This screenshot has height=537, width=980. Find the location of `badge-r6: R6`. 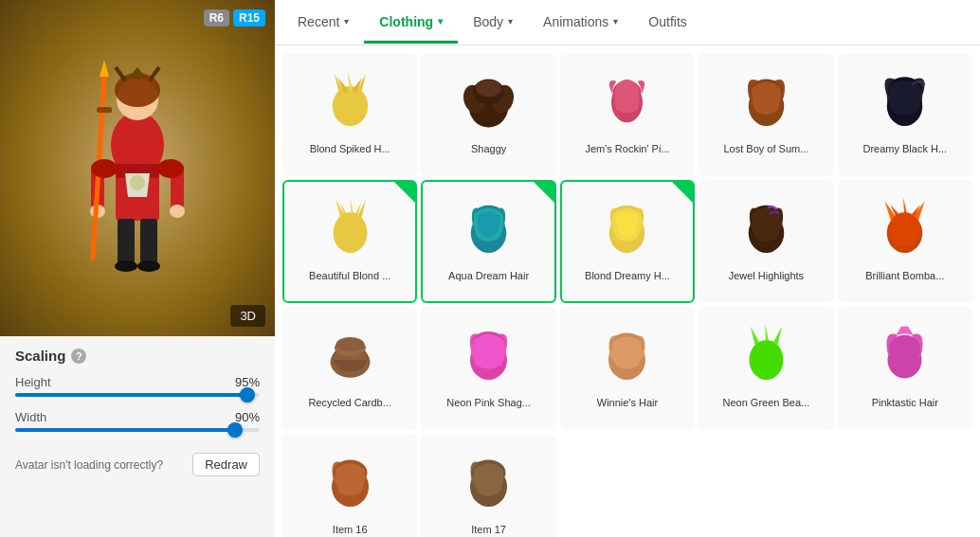

badge-r6: R6 is located at coordinates (216, 18).